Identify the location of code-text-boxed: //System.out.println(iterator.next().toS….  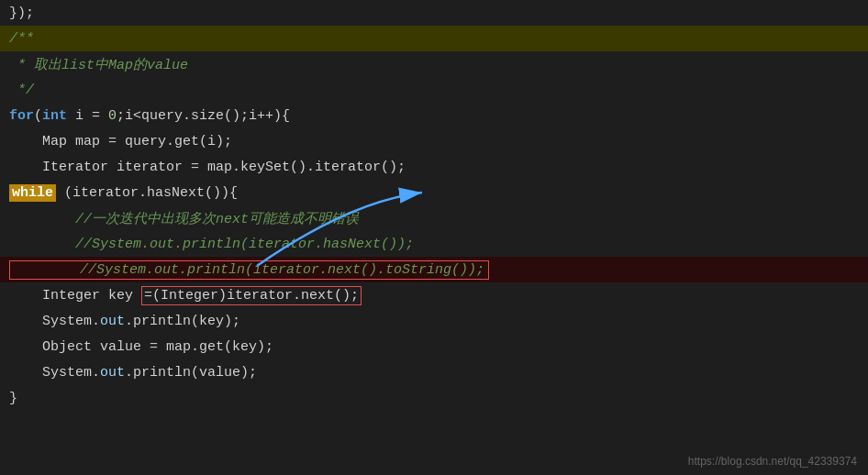
(250, 270).